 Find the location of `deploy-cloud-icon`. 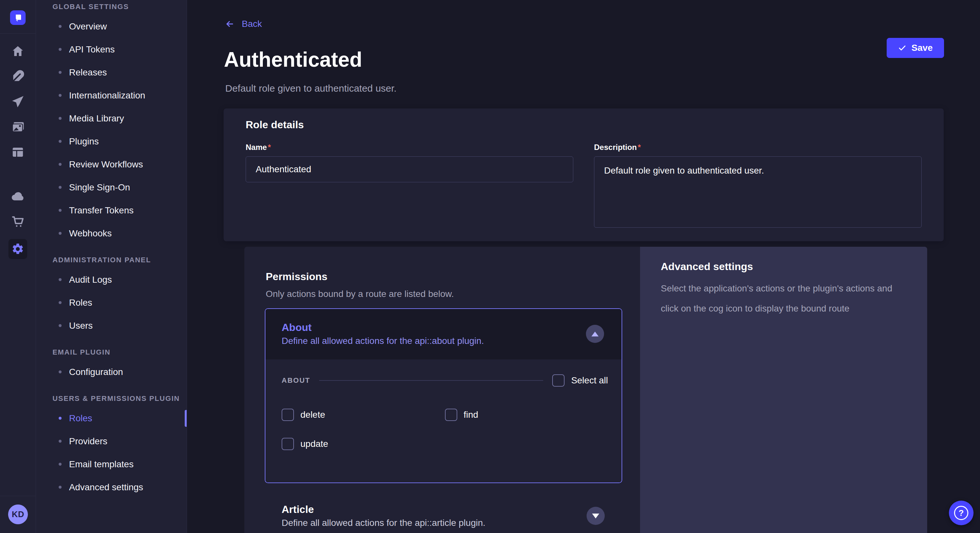

deploy-cloud-icon is located at coordinates (18, 196).